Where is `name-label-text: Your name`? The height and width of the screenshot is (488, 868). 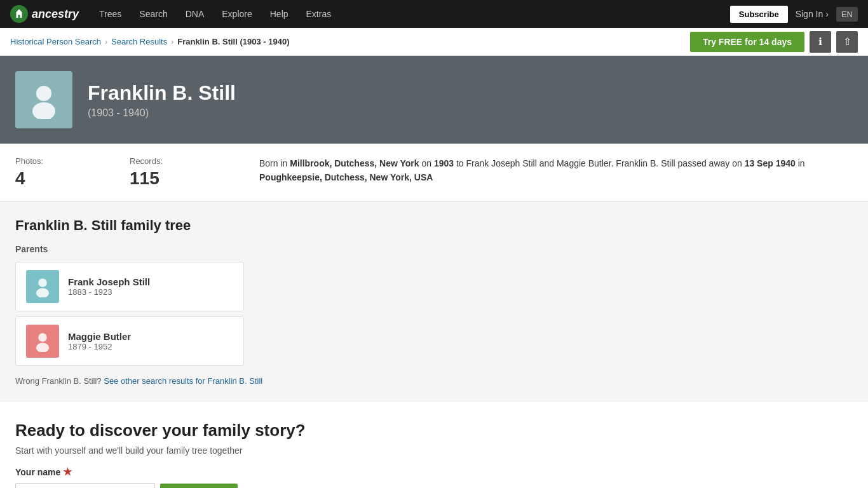
name-label-text: Your name is located at coordinates (38, 472).